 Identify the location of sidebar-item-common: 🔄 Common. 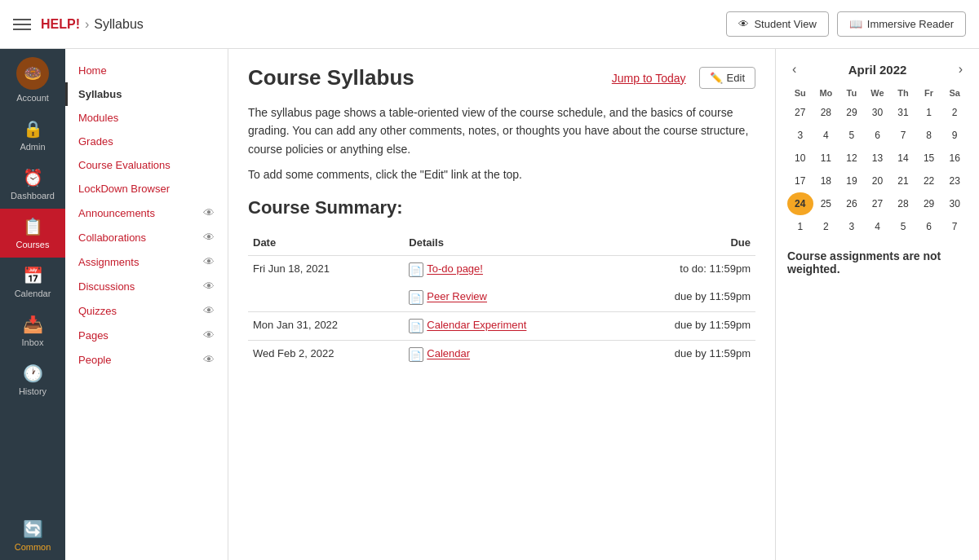
(33, 536).